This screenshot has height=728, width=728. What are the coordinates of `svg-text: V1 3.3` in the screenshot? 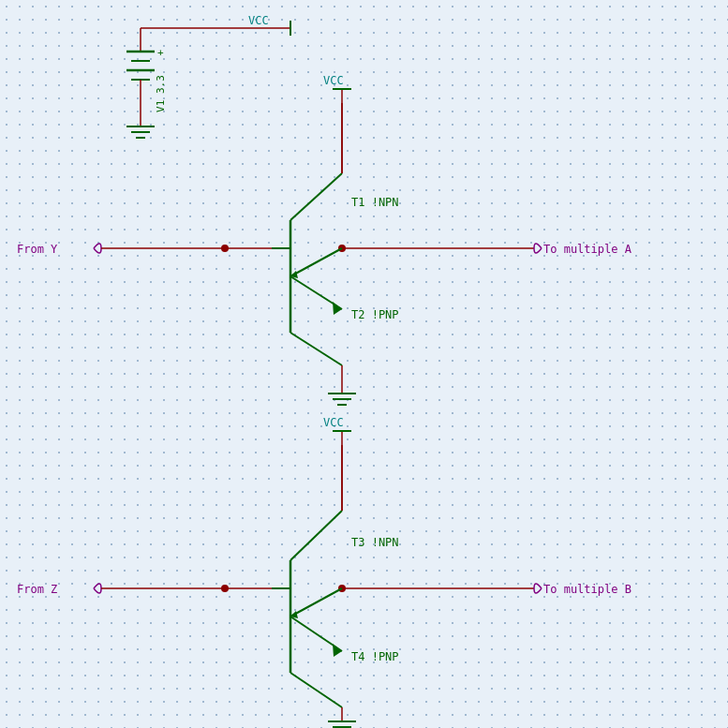 It's located at (161, 94).